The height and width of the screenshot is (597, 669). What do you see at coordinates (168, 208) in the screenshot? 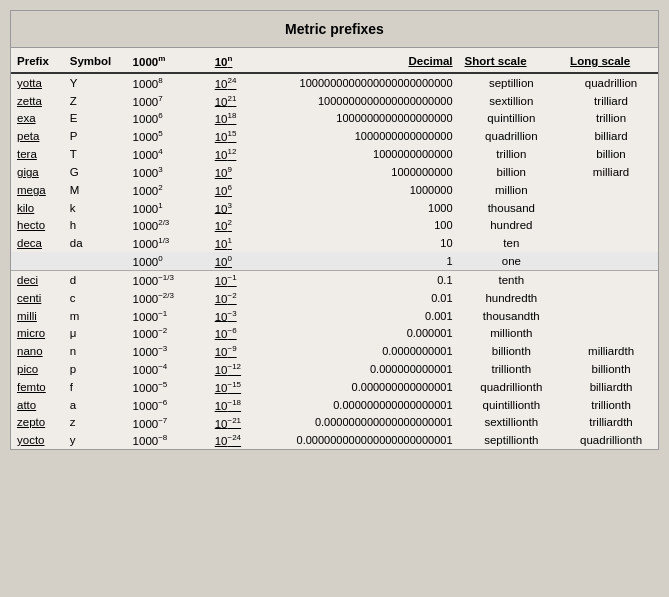
I see `cell-thousand: 10001` at bounding box center [168, 208].